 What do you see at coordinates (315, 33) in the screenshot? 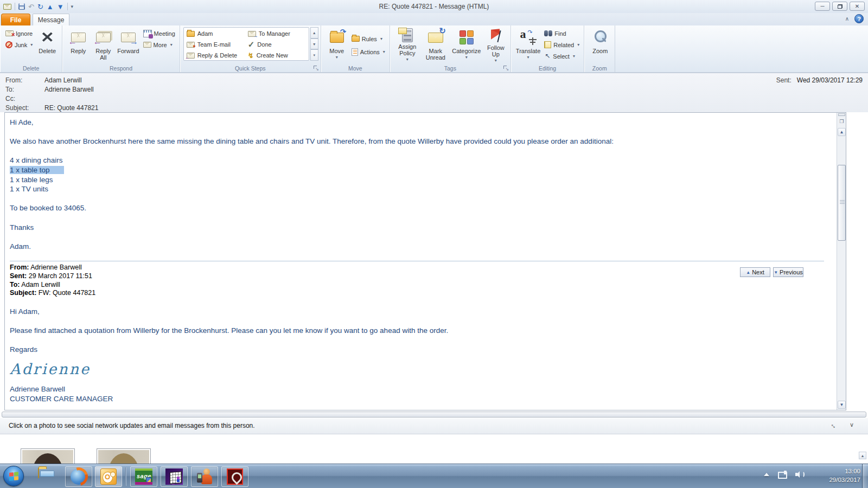
I see `quick-steps-scroll-up: ▲` at bounding box center [315, 33].